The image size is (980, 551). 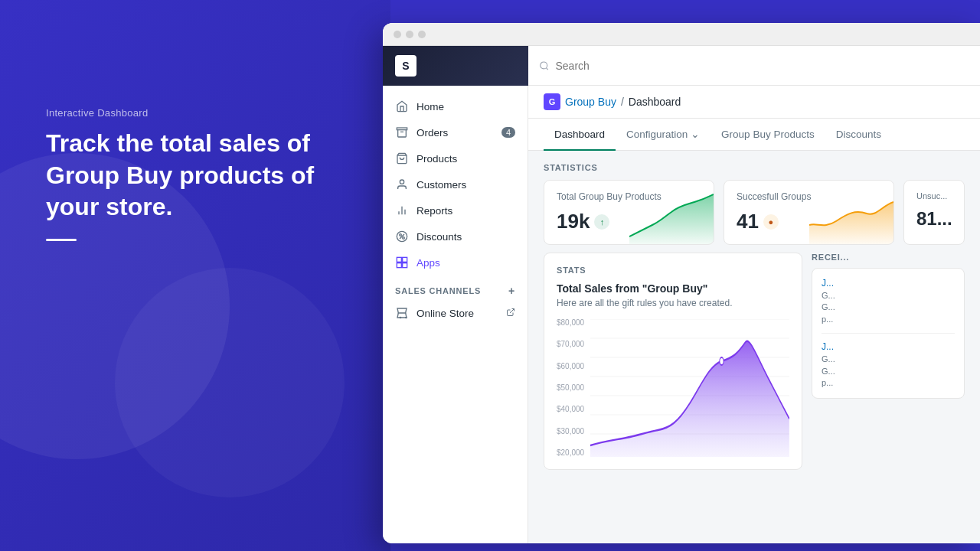 What do you see at coordinates (673, 361) in the screenshot?
I see `main-chart-card: STATS Total Sales from "Group Buy" Here …` at bounding box center [673, 361].